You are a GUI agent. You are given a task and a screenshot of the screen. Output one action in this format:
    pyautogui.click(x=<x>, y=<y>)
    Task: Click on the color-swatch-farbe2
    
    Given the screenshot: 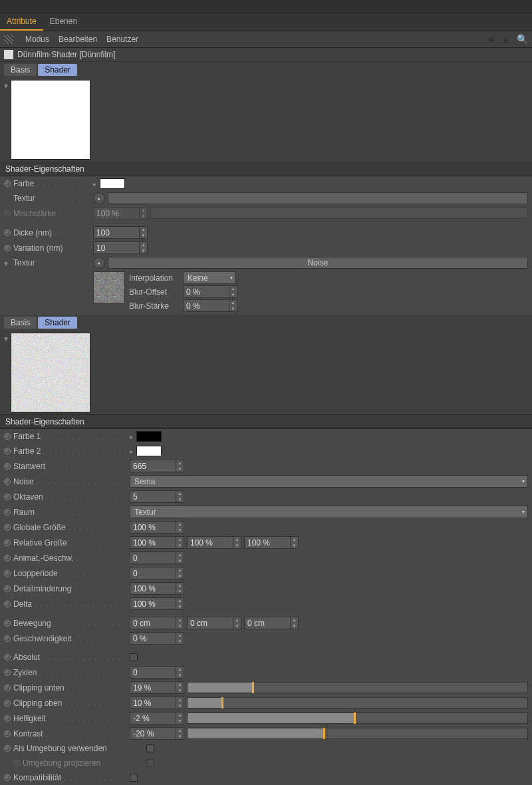 What is the action you would take?
    pyautogui.click(x=149, y=451)
    